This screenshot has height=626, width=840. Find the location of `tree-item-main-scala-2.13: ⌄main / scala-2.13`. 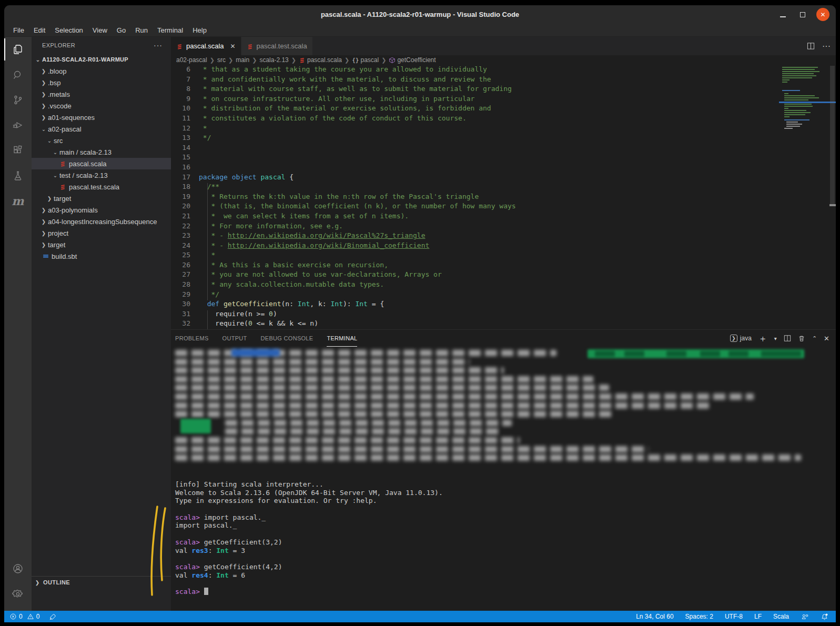

tree-item-main-scala-2.13: ⌄main / scala-2.13 is located at coordinates (101, 152).